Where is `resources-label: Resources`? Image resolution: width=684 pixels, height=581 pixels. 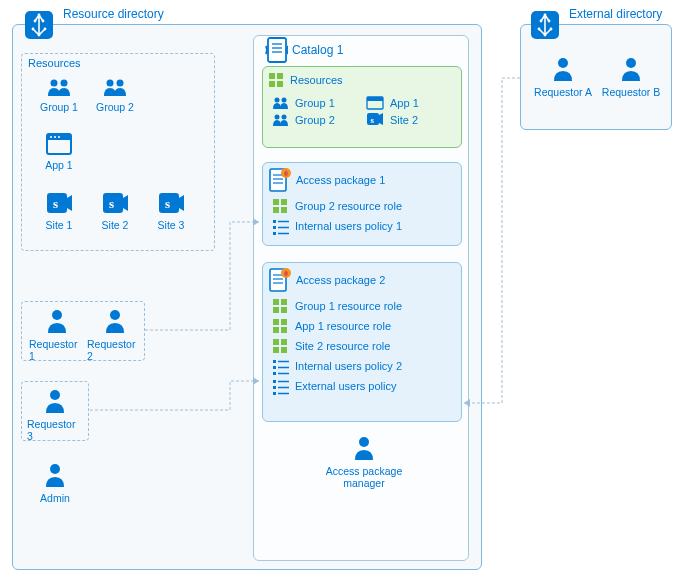
resources-label: Resources is located at coordinates (54, 63).